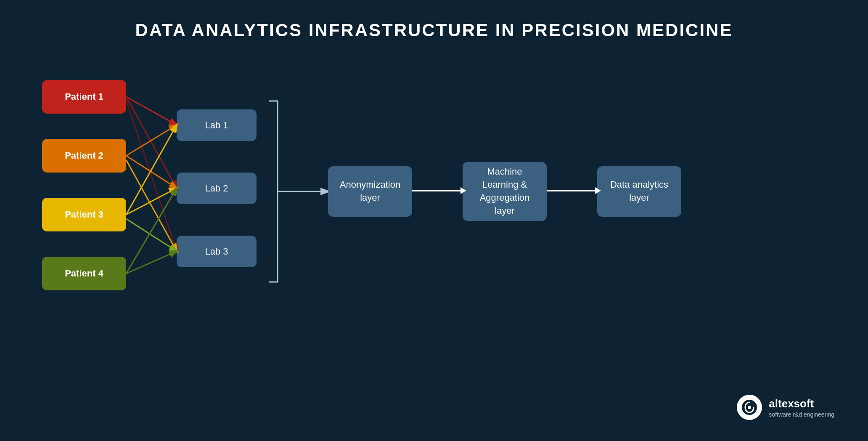 This screenshot has height=441, width=868. What do you see at coordinates (437, 191) in the screenshot?
I see `arrow-anon-to-ml` at bounding box center [437, 191].